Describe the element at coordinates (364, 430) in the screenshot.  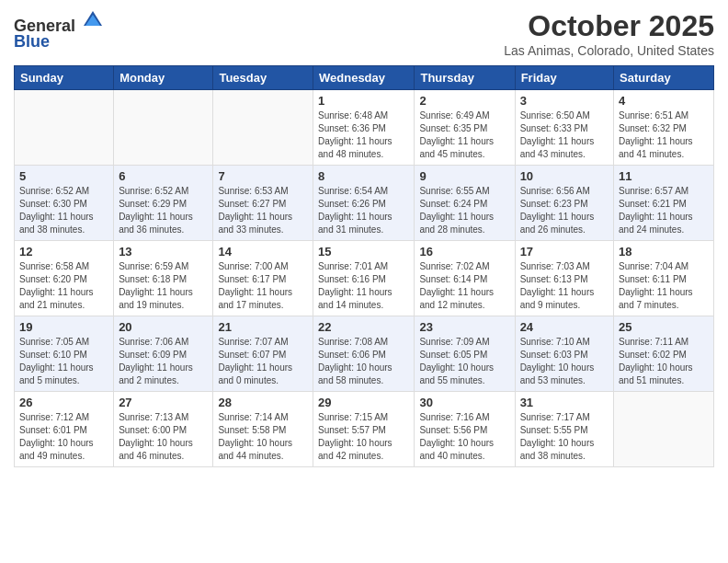
I see `calendar-cell: 29Sunrise: 7:15 AMSunset: 5:57 PMDayligh…` at that location.